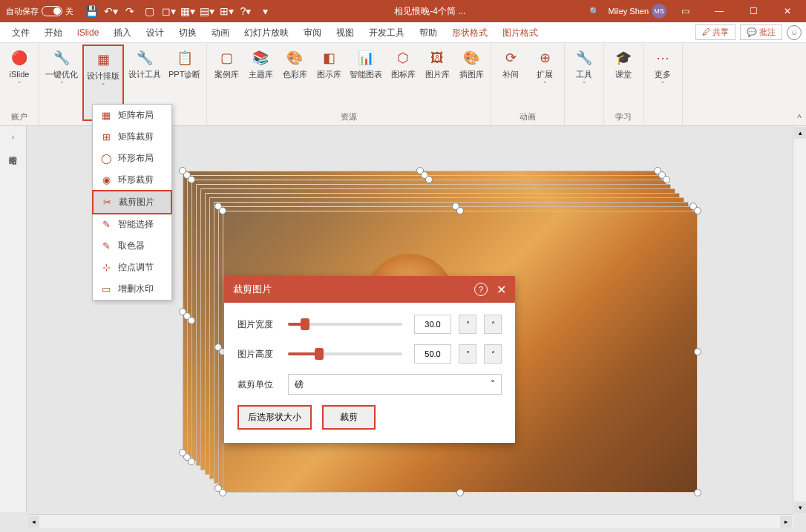 The height and width of the screenshot is (532, 806). What do you see at coordinates (188, 33) in the screenshot?
I see `tab-transition: 切换` at bounding box center [188, 33].